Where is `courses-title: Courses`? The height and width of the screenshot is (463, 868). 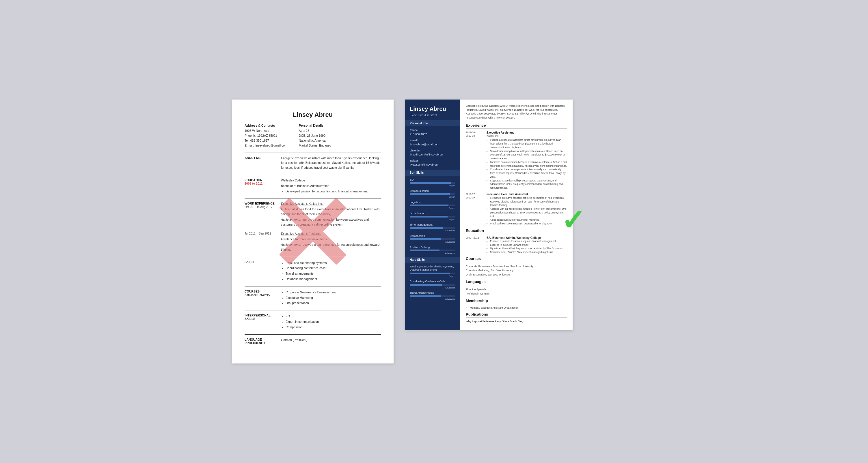
courses-title: Courses is located at coordinates (516, 259).